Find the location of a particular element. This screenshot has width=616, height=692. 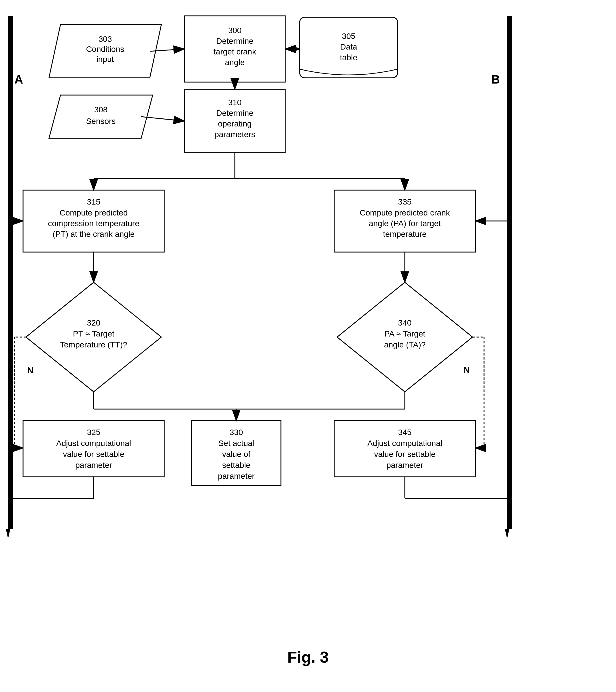

node-345: 345 Adjust computational value for setta… is located at coordinates (405, 449).